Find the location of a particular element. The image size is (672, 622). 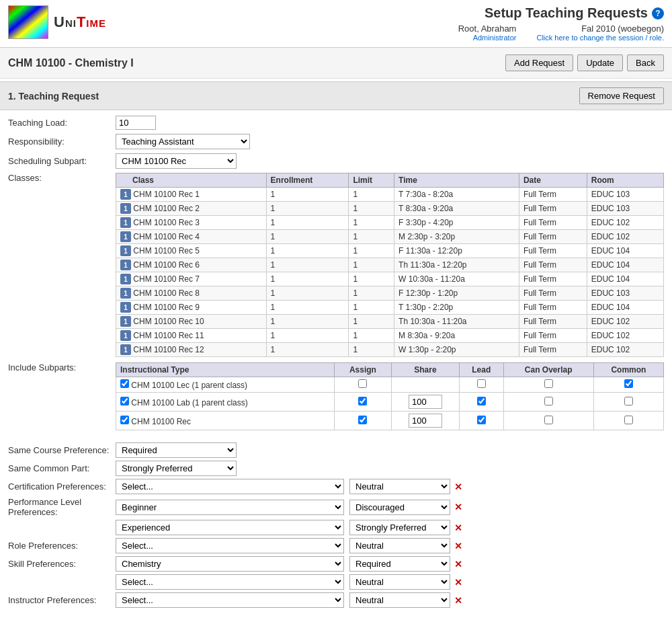

subpart-checkbox-rec is located at coordinates (125, 420).